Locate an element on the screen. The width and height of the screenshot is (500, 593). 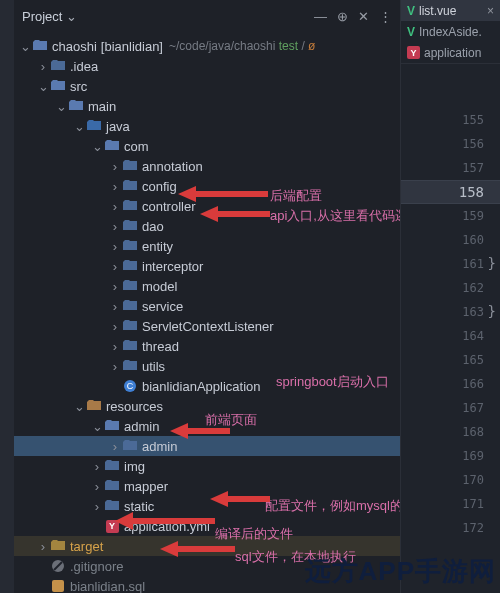
hide-icon: ✕ is located at coordinates (364, 16).